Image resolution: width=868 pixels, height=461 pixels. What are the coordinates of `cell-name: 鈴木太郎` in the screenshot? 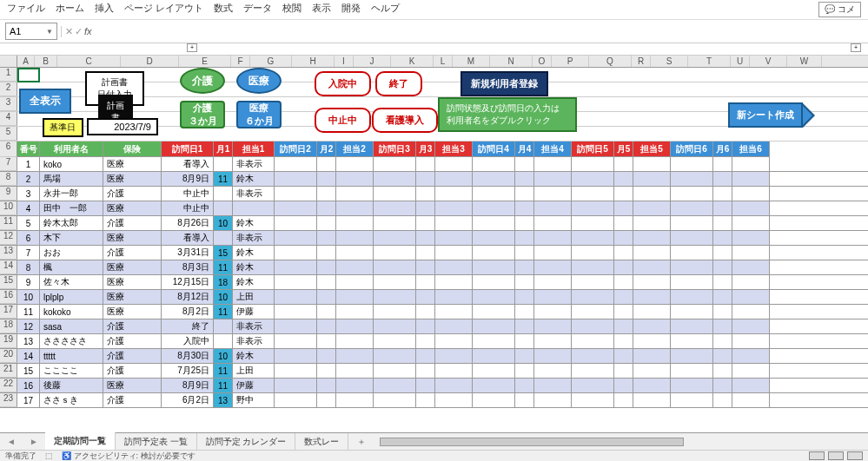 It's located at (71, 223).